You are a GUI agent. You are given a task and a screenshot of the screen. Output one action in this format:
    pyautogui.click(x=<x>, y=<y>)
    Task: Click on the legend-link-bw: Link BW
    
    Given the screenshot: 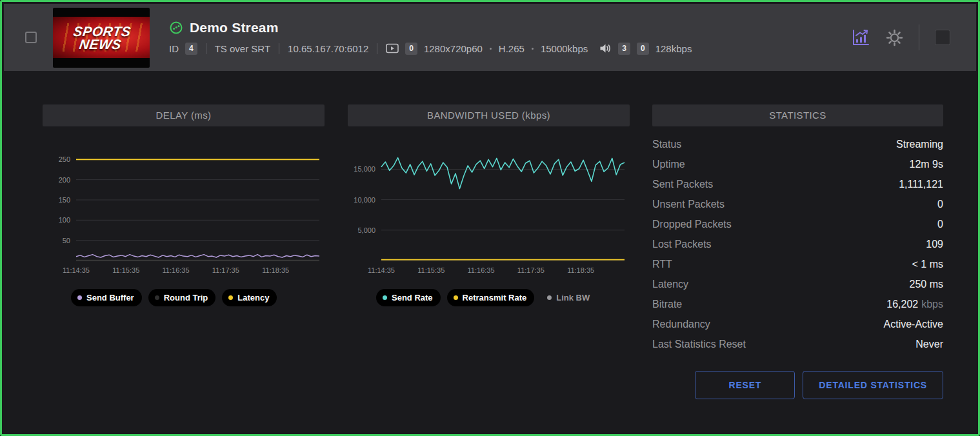 What is the action you would take?
    pyautogui.click(x=569, y=298)
    